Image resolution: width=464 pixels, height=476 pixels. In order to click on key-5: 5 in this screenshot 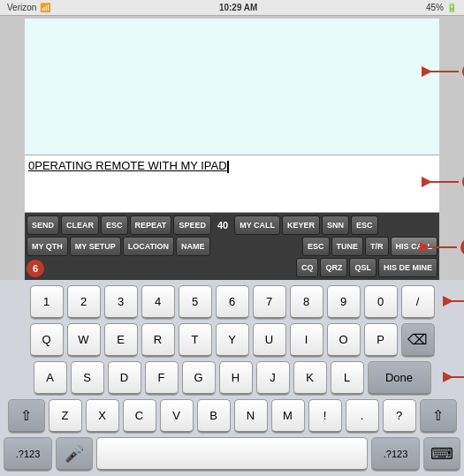, I will do `click(195, 302)`.